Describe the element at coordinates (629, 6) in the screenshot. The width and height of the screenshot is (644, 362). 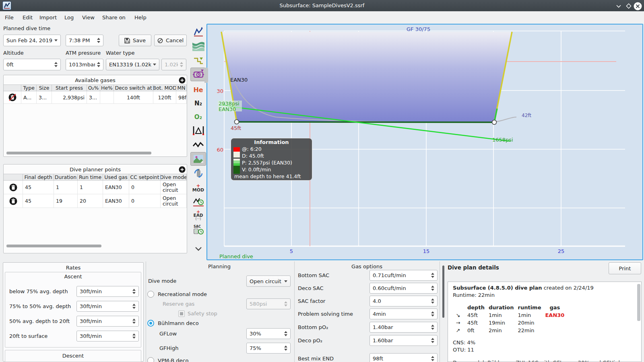
I see `maximize-button` at that location.